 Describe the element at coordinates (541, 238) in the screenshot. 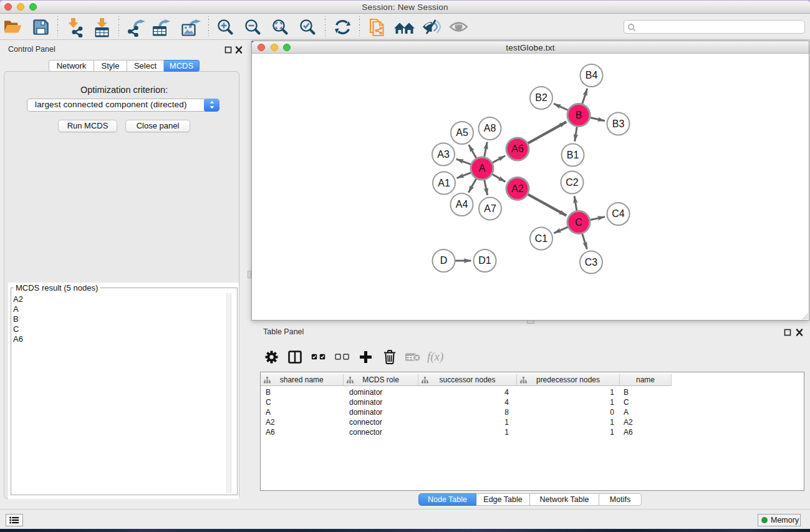

I see `svg-text: C1` at that location.